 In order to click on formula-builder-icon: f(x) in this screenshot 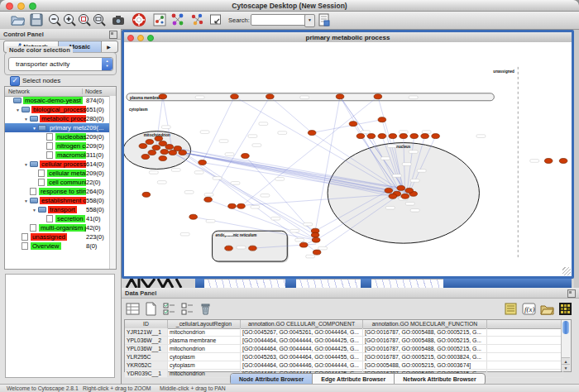, I will do `click(529, 309)`.